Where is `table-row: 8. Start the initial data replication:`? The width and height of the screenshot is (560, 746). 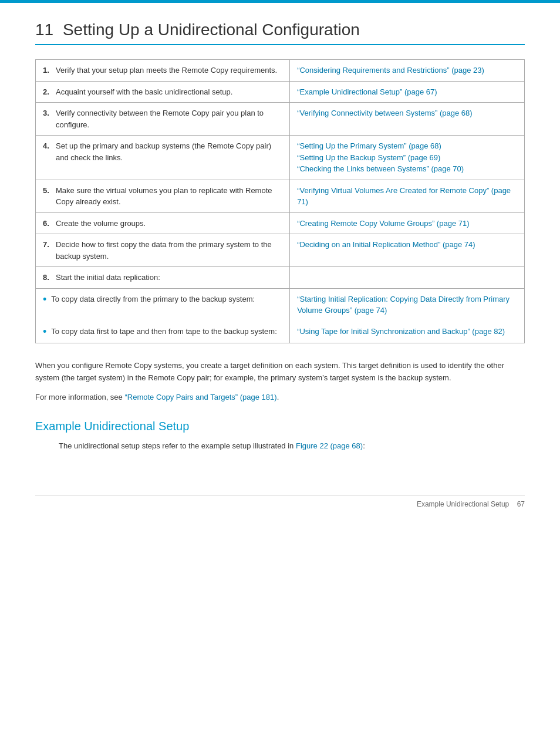
table-row: 8. Start the initial data replication: is located at coordinates (281, 278).